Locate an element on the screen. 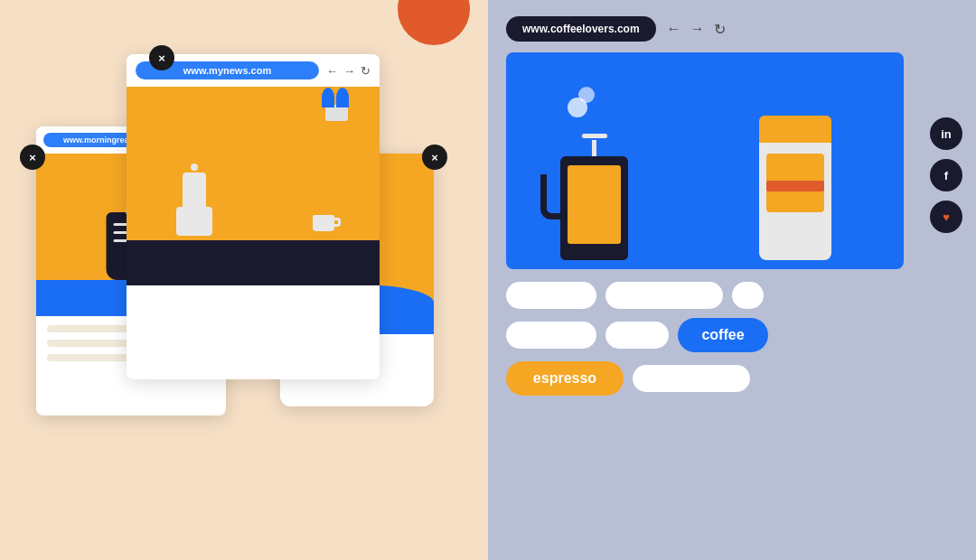 The height and width of the screenshot is (560, 976). right-address-bar: www.coffeelovers.com is located at coordinates (581, 29).